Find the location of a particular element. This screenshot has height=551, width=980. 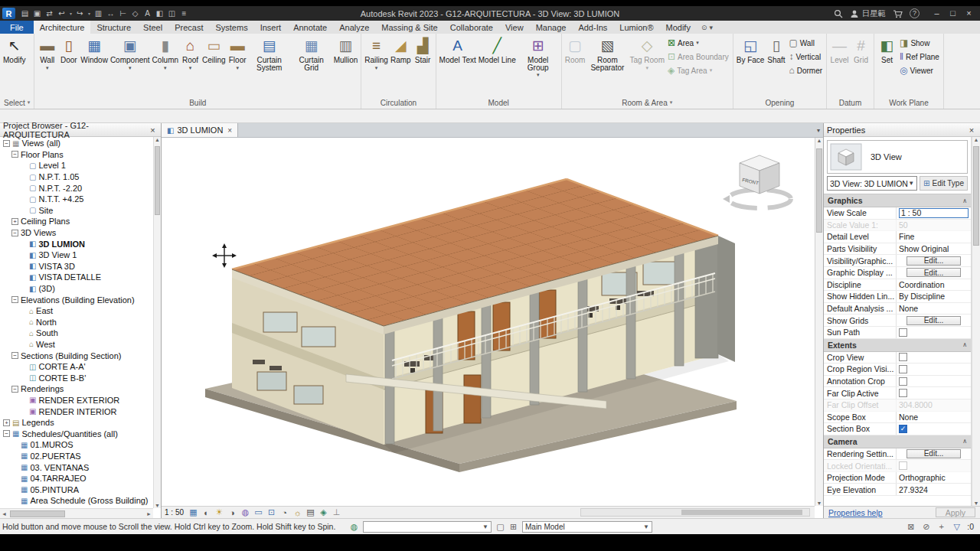

section-icon: ◫ is located at coordinates (172, 14).